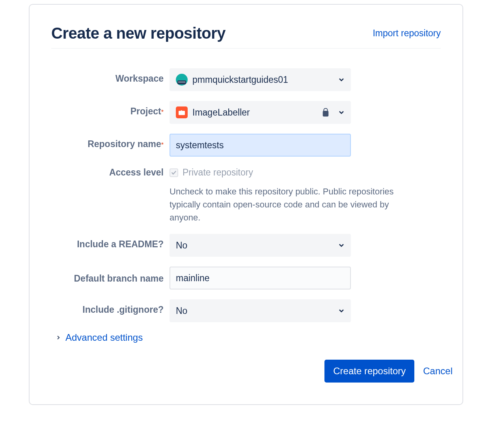 Image resolution: width=492 pixels, height=448 pixels. What do you see at coordinates (326, 112) in the screenshot?
I see `lock-icon` at bounding box center [326, 112].